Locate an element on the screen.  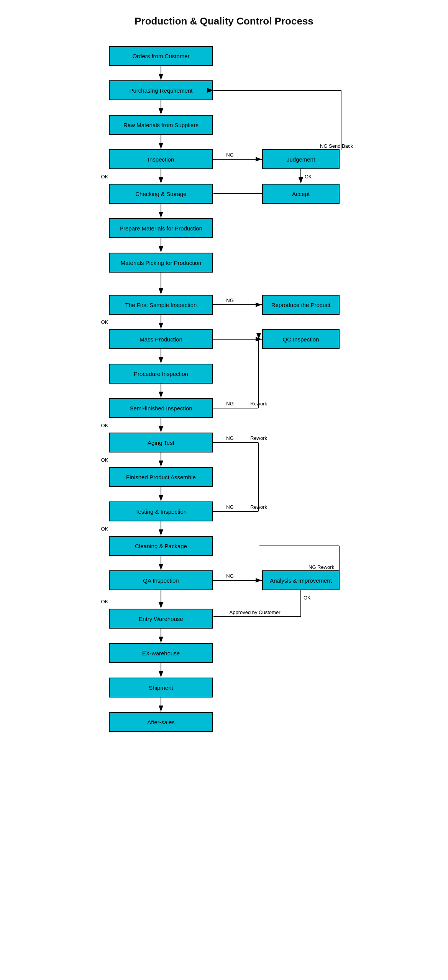
first-sample-label: The First Sample Inspection is located at coordinates (161, 305).